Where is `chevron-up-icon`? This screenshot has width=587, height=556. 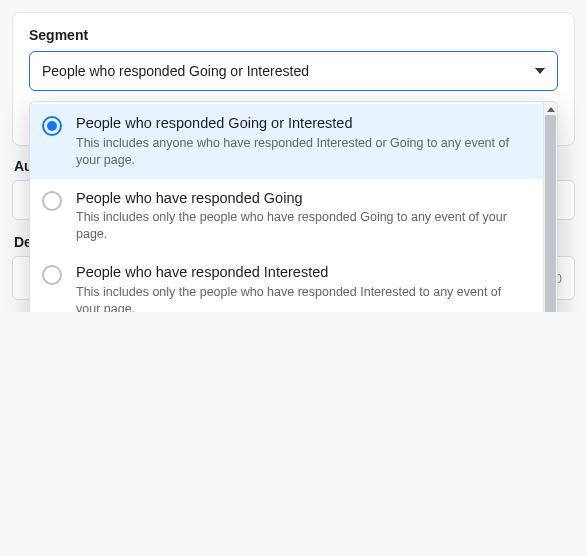
chevron-up-icon is located at coordinates (551, 110).